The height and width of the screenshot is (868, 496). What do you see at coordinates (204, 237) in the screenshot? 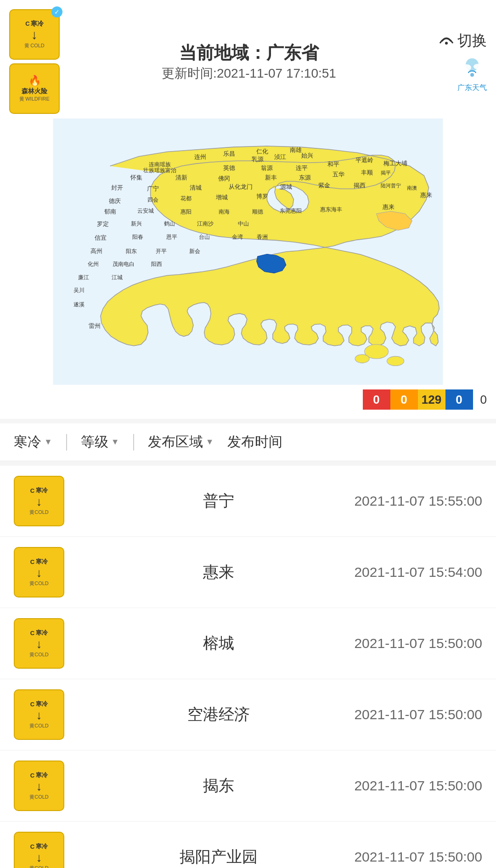
I see `svg-text: 台山` at bounding box center [204, 237].